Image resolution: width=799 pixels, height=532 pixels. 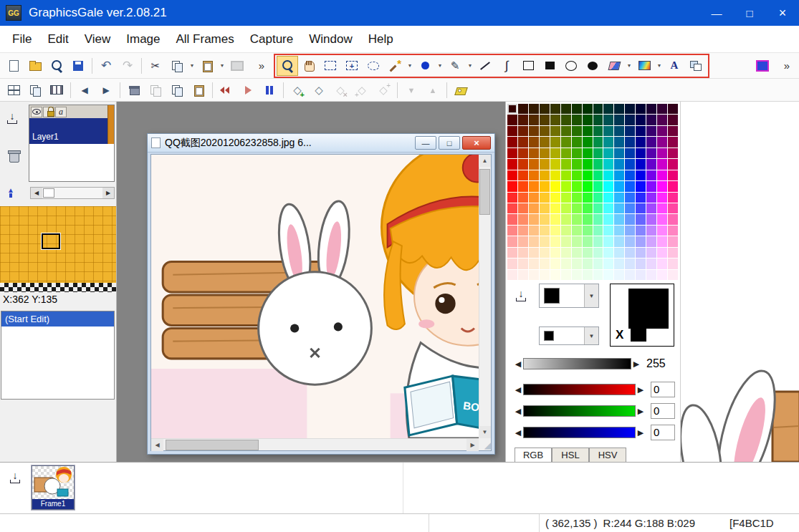 I want to click on blue-value: 0, so click(x=663, y=432).